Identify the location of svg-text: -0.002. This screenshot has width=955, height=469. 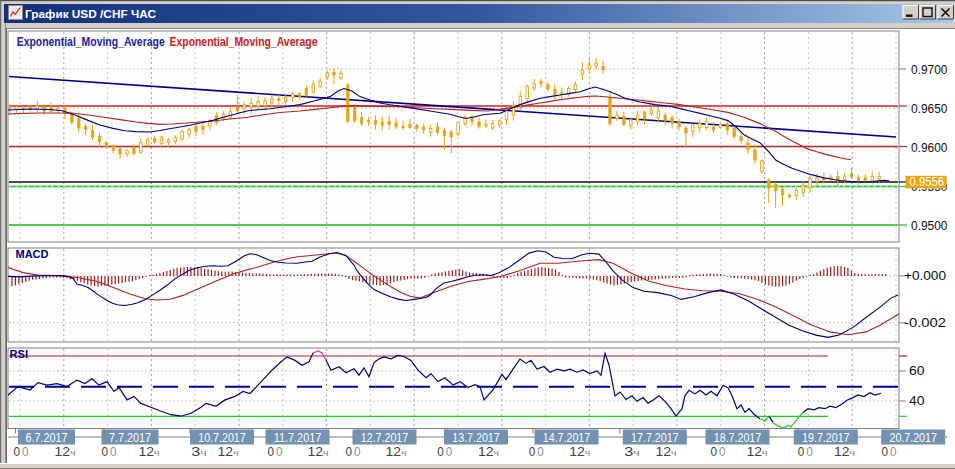
(925, 323).